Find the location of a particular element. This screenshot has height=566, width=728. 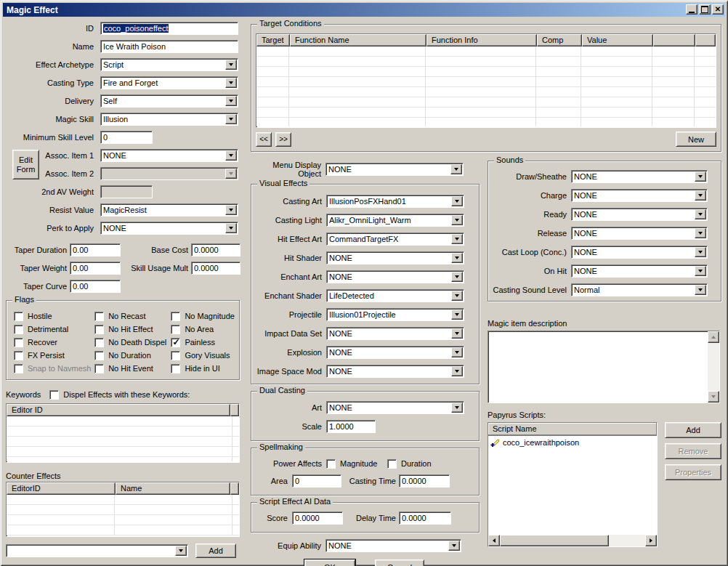

tc-value-header: Value is located at coordinates (618, 41).